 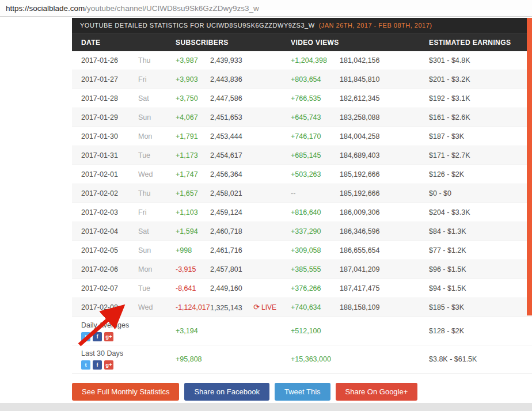 What do you see at coordinates (250, 231) in the screenshot?
I see `subscribers-total-cell: 2,460,718` at bounding box center [250, 231].